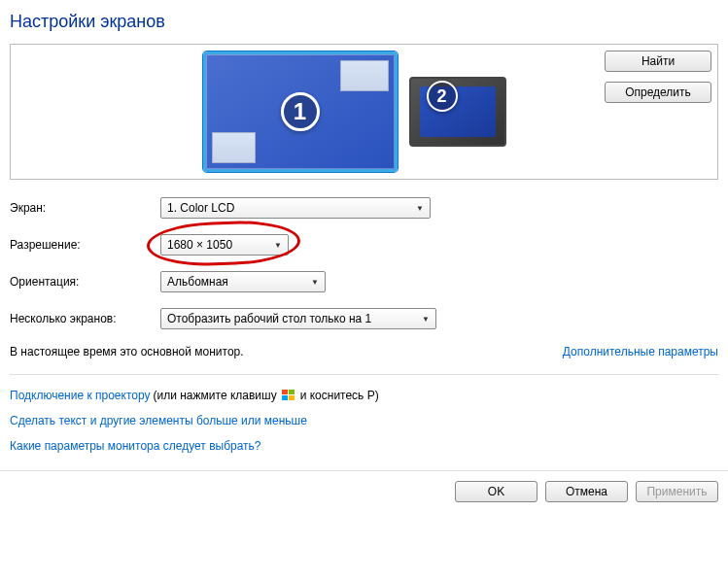  Describe the element at coordinates (86, 208) in the screenshot. I see `screen-label: Экран:` at that location.